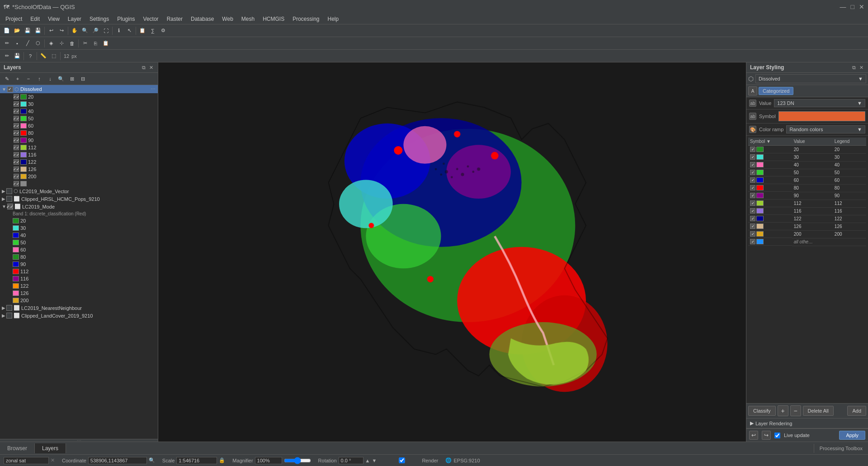 Image resolution: width=868 pixels, height=466 pixels. I want to click on sym-check-12: ✓, so click(753, 242).